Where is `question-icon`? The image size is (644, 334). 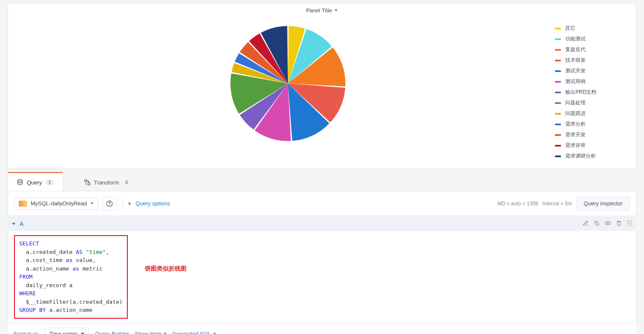
question-icon is located at coordinates (109, 204).